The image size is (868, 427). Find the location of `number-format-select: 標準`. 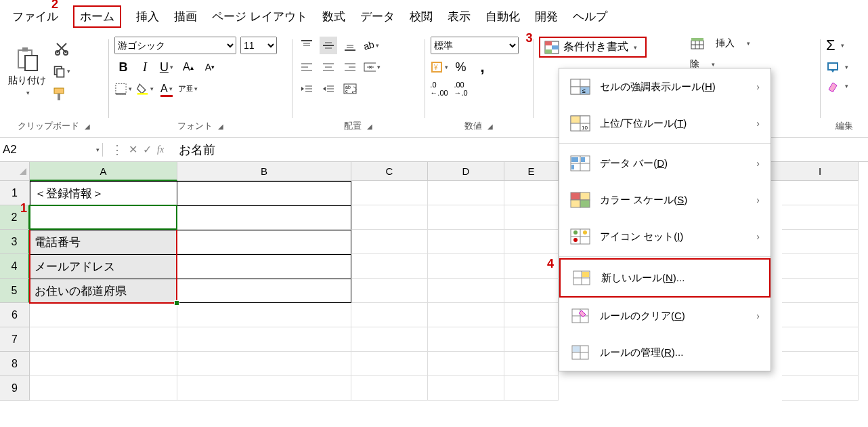

number-format-select: 標準 is located at coordinates (475, 45).